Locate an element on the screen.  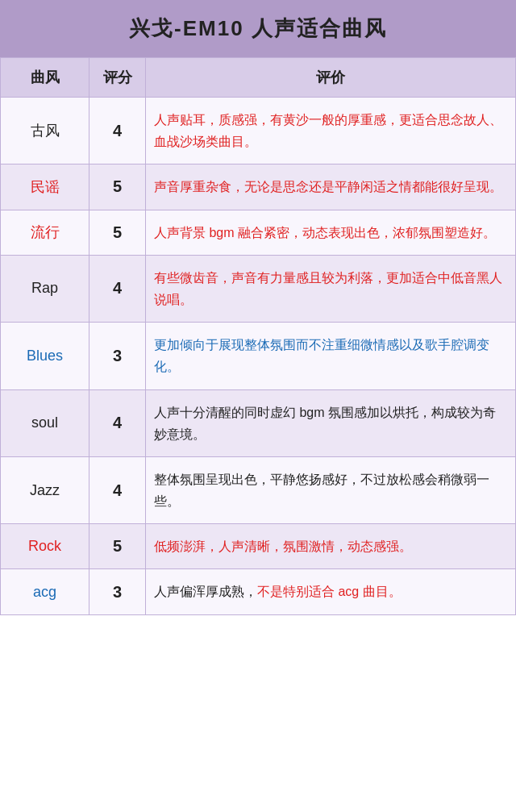
genre-label: acg is located at coordinates (45, 592).